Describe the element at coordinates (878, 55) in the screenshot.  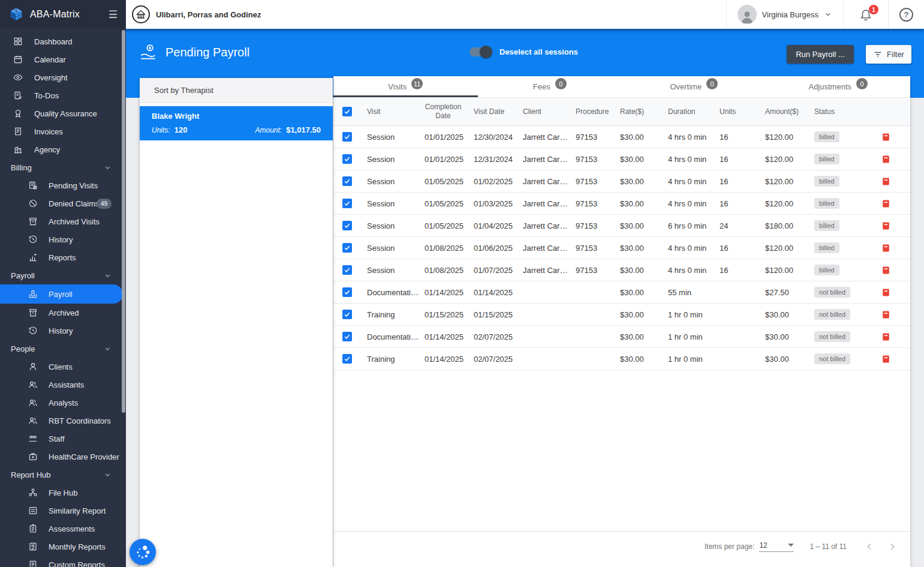
I see `filter-icon` at that location.